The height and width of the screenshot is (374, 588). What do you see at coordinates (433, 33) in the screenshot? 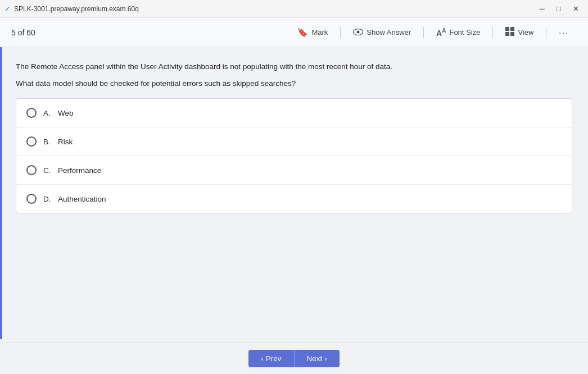
I see `toolbar-actions: 🔖 Mark Show Answer AA Font Size` at bounding box center [433, 33].